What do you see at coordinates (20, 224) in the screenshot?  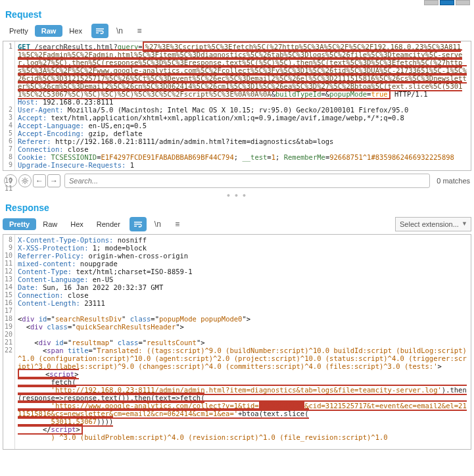 I see `response-tab-pretty: Pretty` at bounding box center [20, 224].